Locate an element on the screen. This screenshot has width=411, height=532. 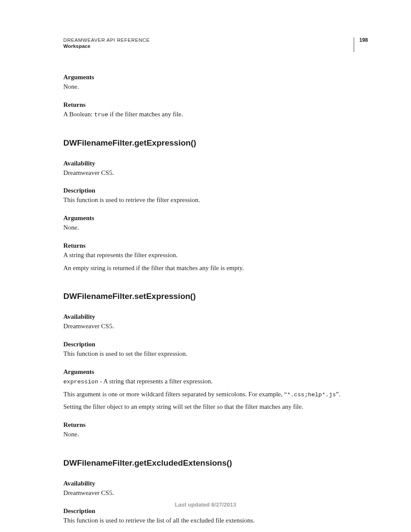
arguments-line3: Setting the filter object to an empty st… is located at coordinates (215, 407).